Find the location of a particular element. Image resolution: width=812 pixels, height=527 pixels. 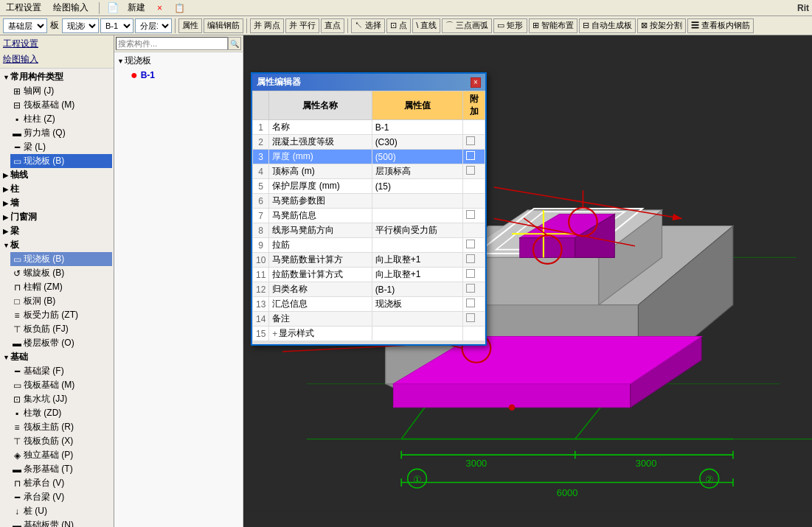

expand-col-icon: ▶ is located at coordinates (7, 189).